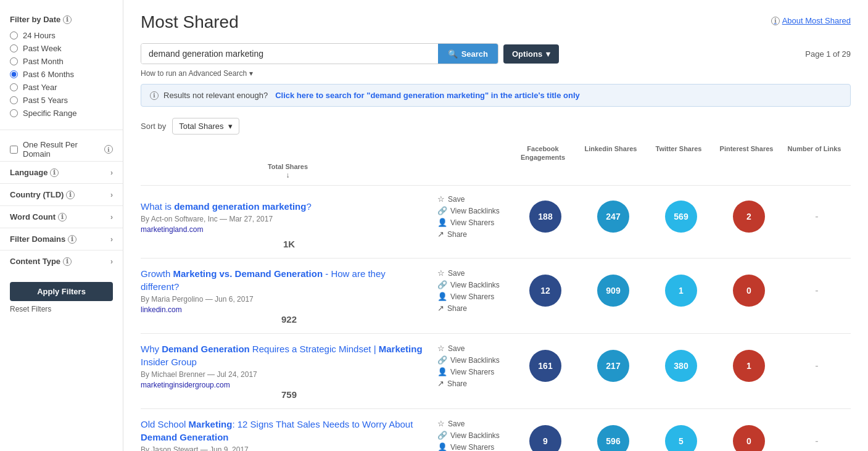 This screenshot has width=868, height=451. Describe the element at coordinates (545, 291) in the screenshot. I see `facebook-cell: 12` at that location.